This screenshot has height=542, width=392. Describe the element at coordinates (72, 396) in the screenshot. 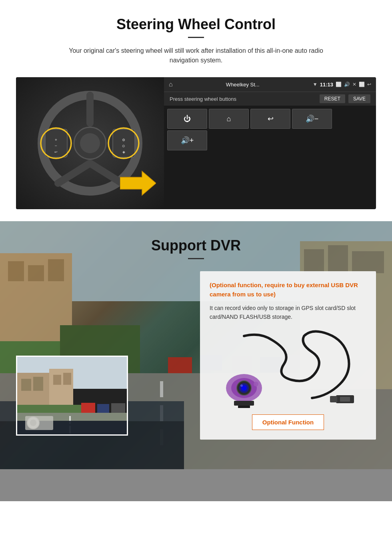

I see `dvr-small-screenshot` at that location.